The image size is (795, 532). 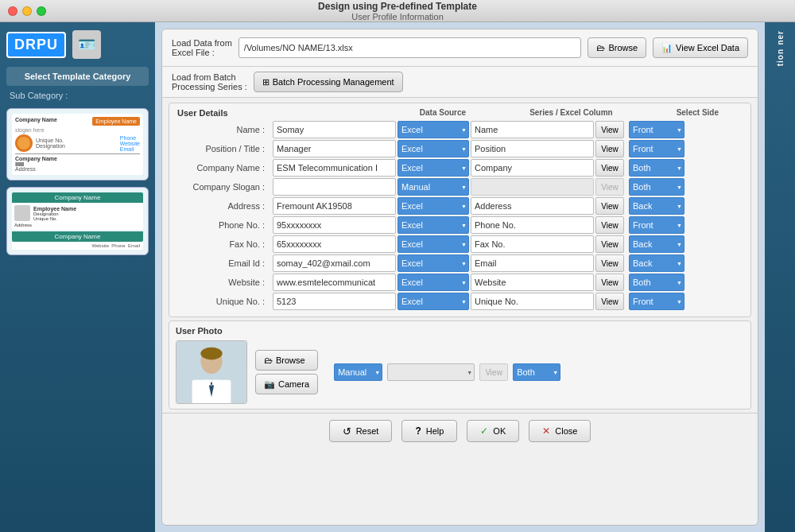 I want to click on template-card-1: Company Name Employee Name slogan here U…, so click(x=78, y=145).